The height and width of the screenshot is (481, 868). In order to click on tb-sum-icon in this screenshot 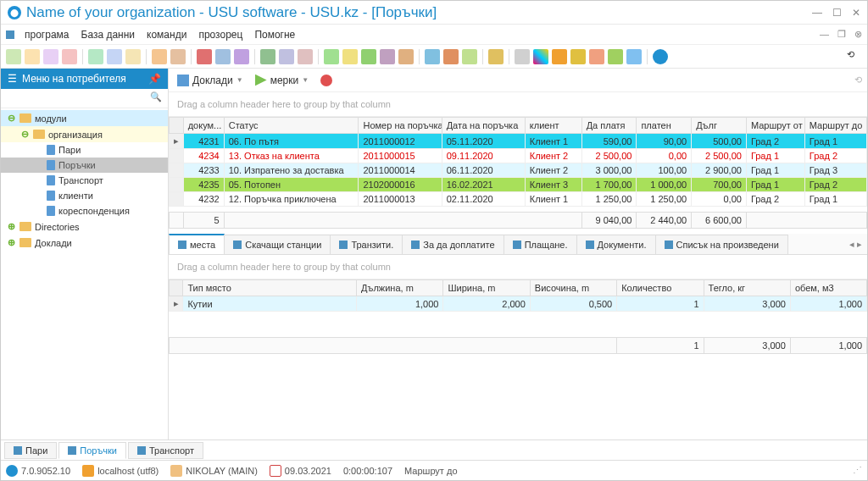, I will do `click(305, 57)`.